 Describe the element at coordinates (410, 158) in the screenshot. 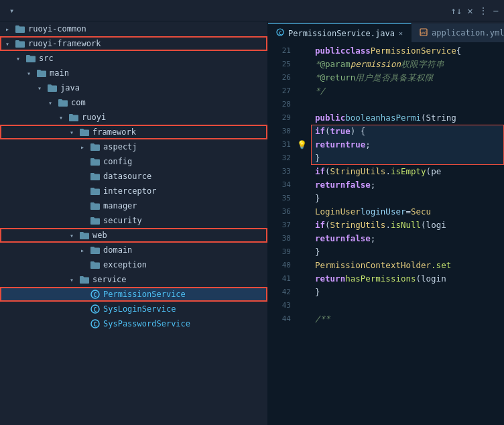

I see `code-line-32: }` at that location.